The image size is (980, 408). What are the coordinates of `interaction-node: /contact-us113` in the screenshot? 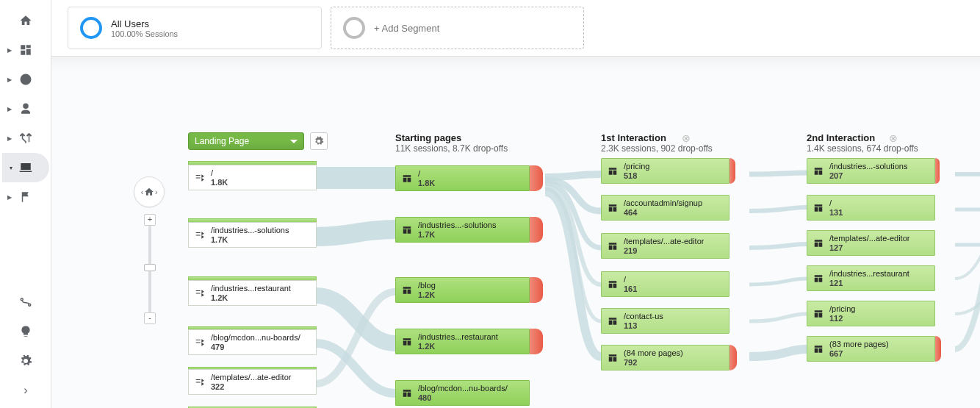 It's located at (666, 321).